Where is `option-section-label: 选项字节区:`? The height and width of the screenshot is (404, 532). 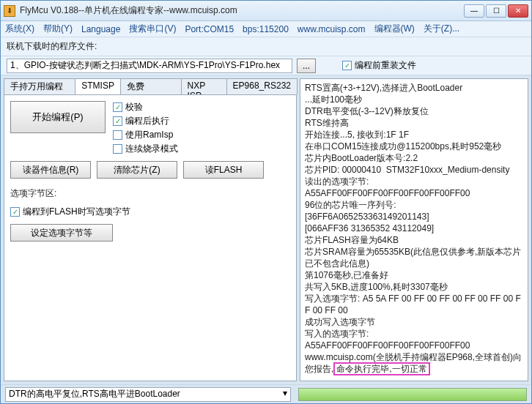 option-section-label: 选项字节区: is located at coordinates (150, 193).